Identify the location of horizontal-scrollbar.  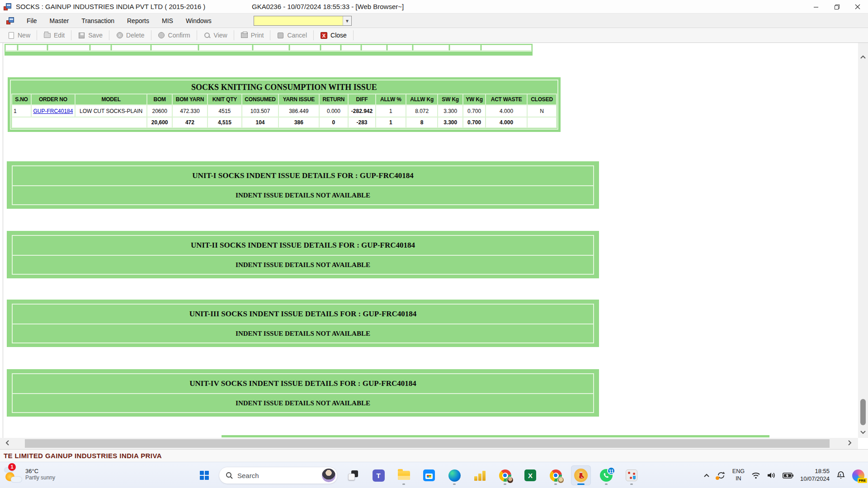
(429, 444).